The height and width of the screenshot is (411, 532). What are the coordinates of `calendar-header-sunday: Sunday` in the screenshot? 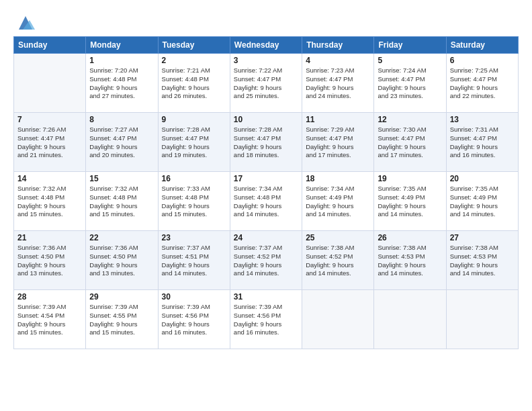 It's located at (50, 46).